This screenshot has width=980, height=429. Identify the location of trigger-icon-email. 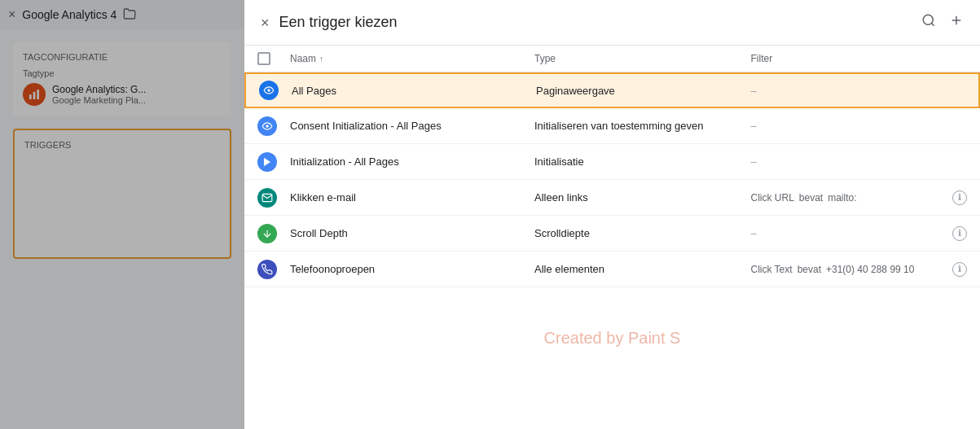
(267, 198).